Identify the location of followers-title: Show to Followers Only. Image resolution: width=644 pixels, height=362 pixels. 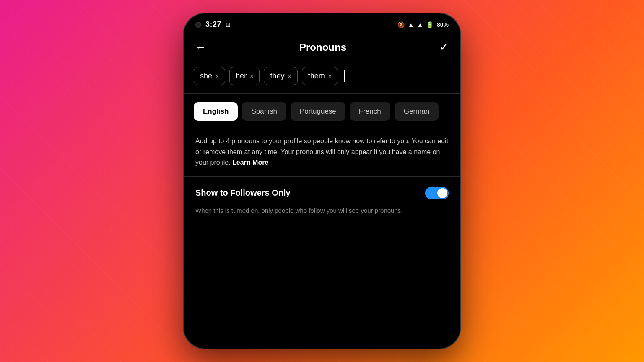
(243, 193).